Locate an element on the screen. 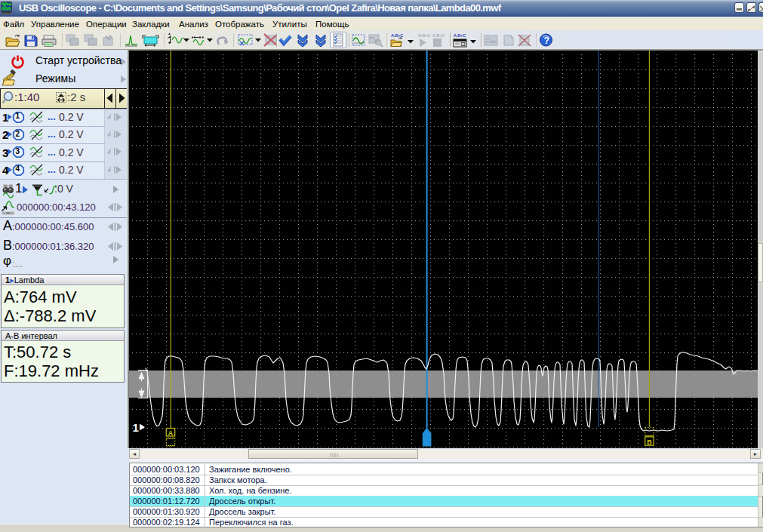 The height and width of the screenshot is (532, 763). svg-text: B is located at coordinates (649, 442).